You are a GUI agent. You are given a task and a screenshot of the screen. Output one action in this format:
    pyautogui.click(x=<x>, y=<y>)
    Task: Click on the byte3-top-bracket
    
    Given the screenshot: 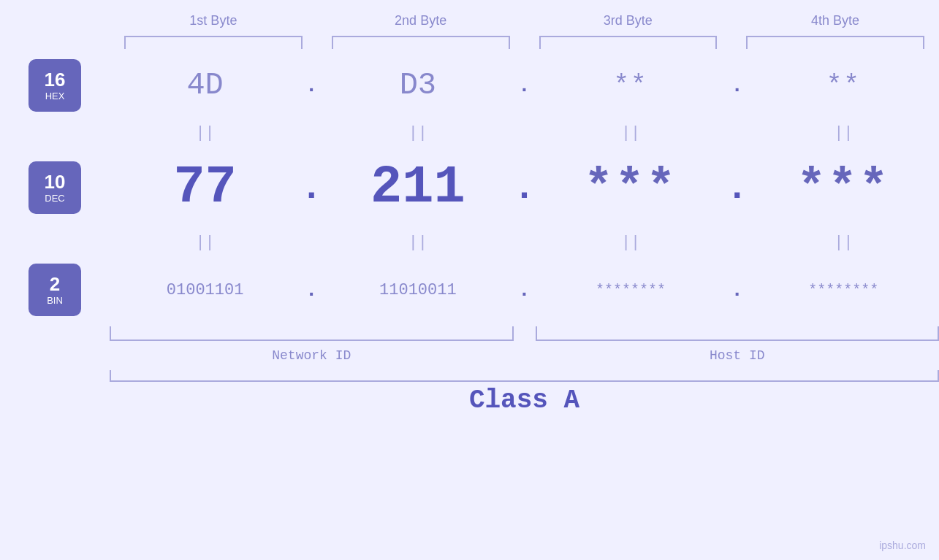 What is the action you would take?
    pyautogui.click(x=628, y=42)
    